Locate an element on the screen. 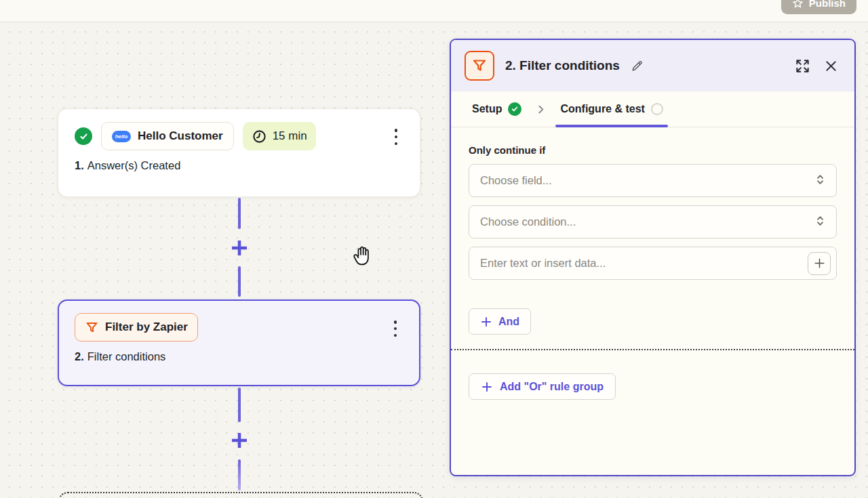 The width and height of the screenshot is (868, 498). tab-setup-label: Setup is located at coordinates (487, 109).